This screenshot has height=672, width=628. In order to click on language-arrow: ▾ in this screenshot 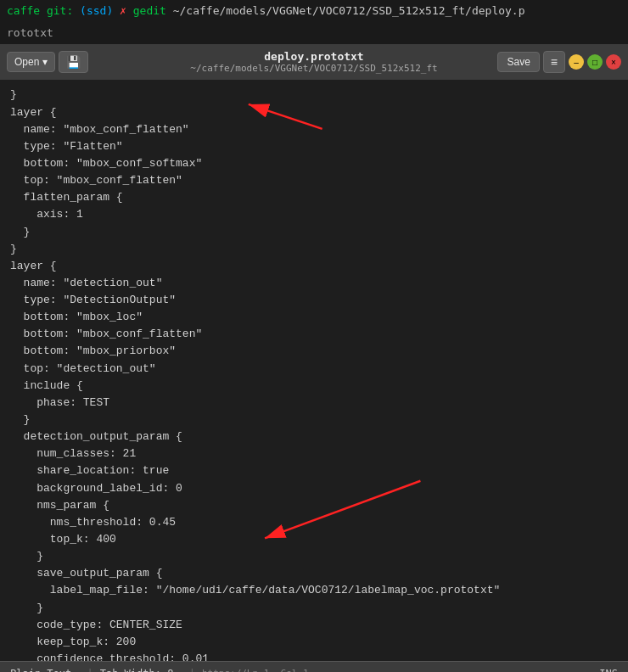, I will do `click(76, 670)`.